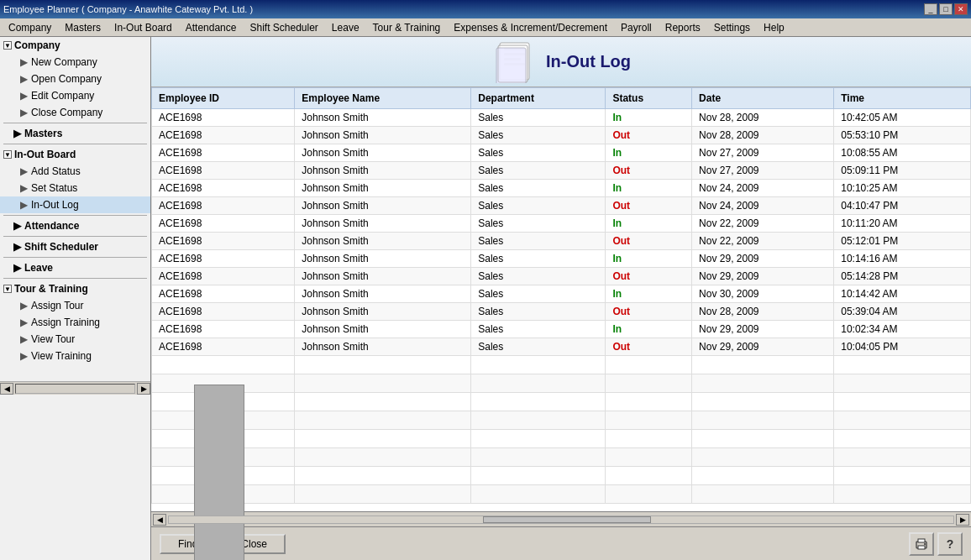 The height and width of the screenshot is (560, 971). Describe the element at coordinates (76, 356) in the screenshot. I see `sidebar-item-view-training: ▶ View Training` at that location.